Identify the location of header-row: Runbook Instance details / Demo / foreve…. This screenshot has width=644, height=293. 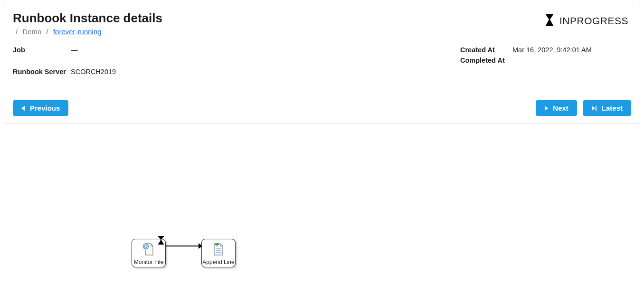
(322, 23).